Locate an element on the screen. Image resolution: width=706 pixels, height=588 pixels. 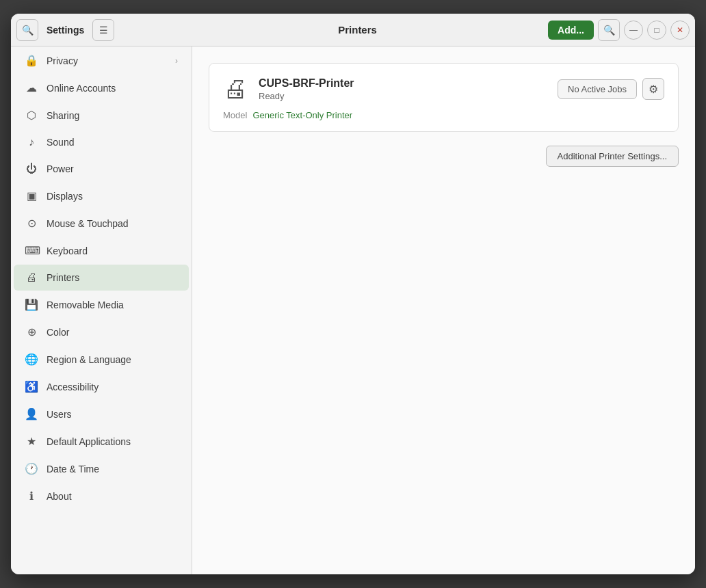
add-printer-button: Add... is located at coordinates (571, 30).